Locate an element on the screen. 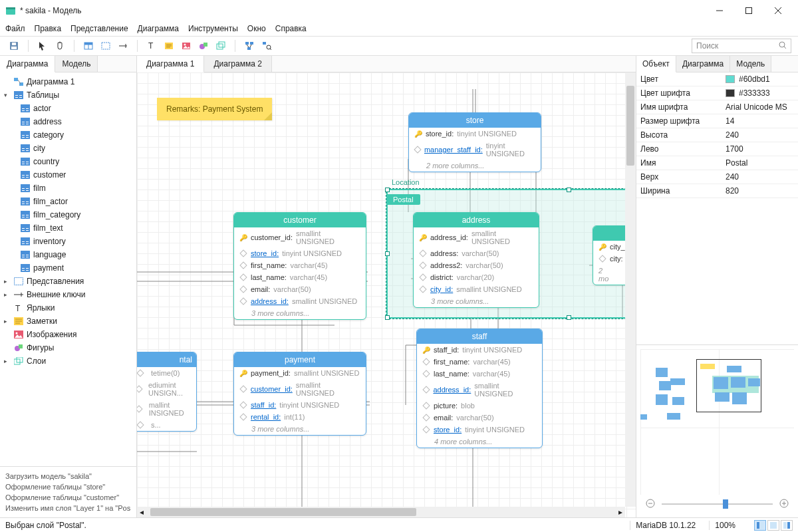 The width and height of the screenshot is (798, 532). property-row: Ширина820 is located at coordinates (717, 192).